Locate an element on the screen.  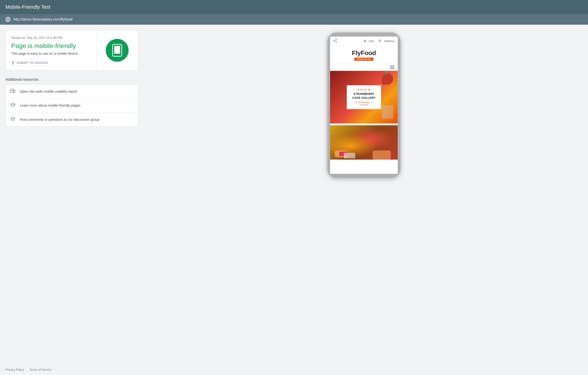
left-panel: Tested on: Sep 23, 2017 at 6:39 PM Page … is located at coordinates (72, 104).